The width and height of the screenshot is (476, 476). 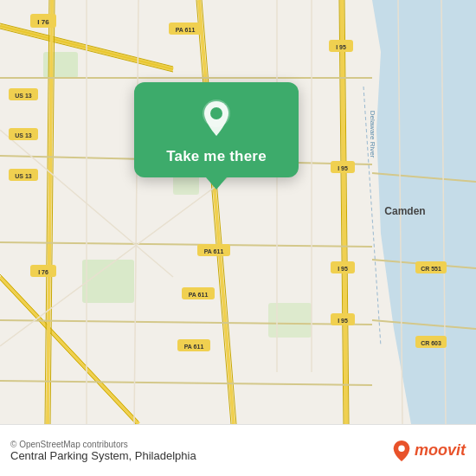 What do you see at coordinates (429, 451) in the screenshot?
I see `moovit-logo: moovit` at bounding box center [429, 451].